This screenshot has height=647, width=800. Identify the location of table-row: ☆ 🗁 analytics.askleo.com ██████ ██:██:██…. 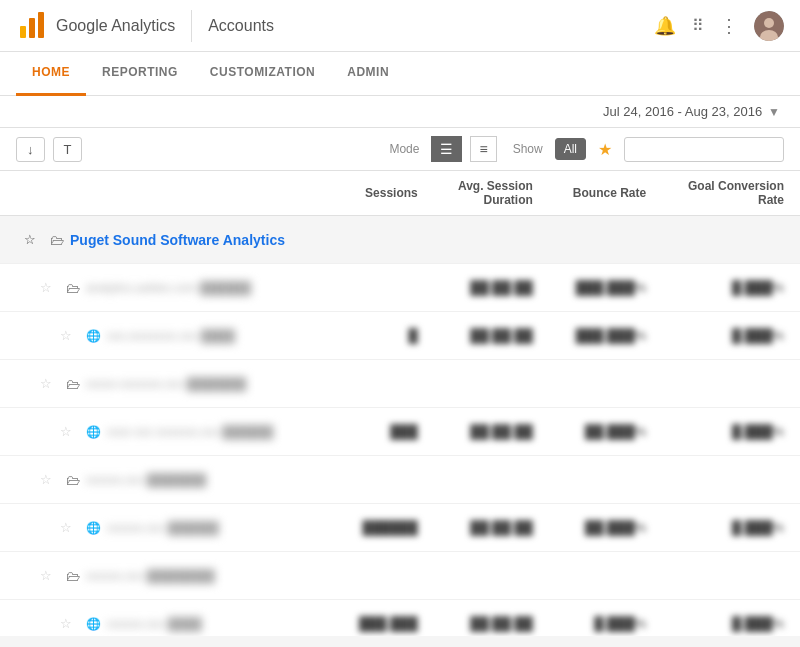
(400, 288).